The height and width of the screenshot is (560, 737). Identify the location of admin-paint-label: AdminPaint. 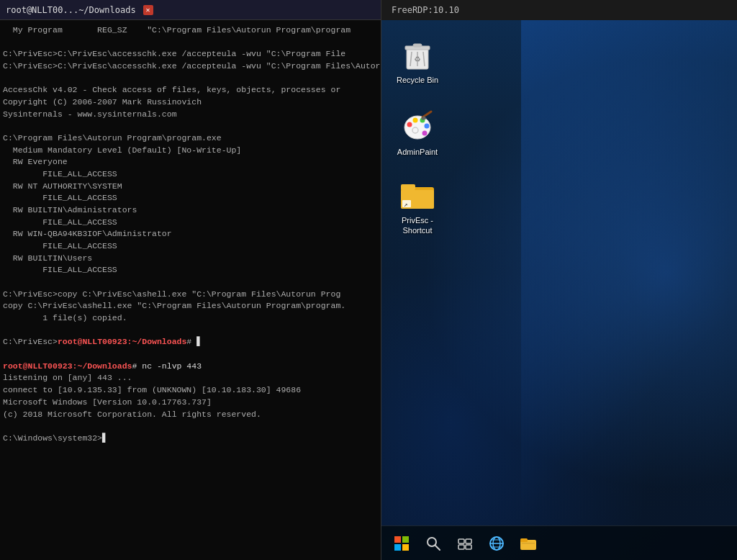
(417, 152).